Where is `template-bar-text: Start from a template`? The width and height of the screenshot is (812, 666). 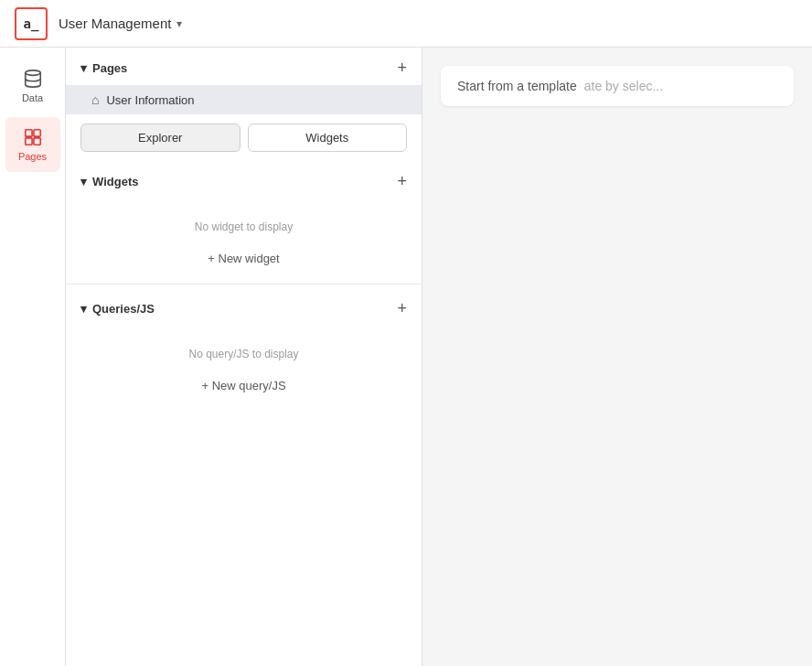
template-bar-text: Start from a template is located at coordinates (518, 86).